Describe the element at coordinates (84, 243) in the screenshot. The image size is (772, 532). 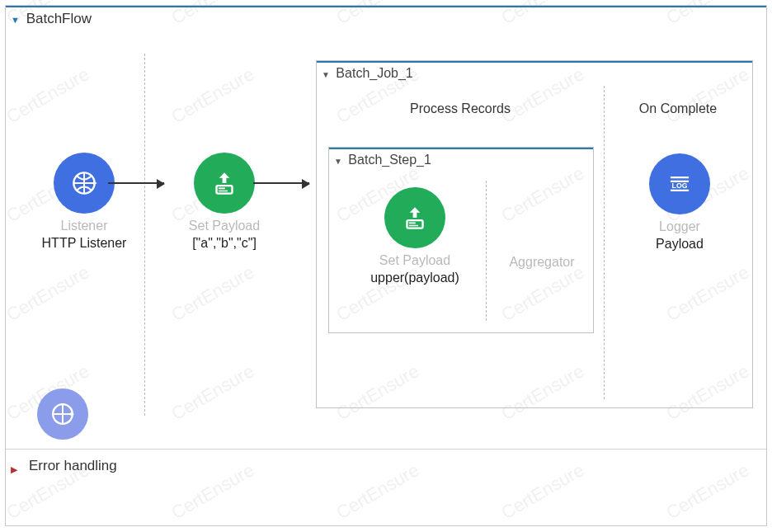
I see `listener-label: HTTP Listener` at that location.